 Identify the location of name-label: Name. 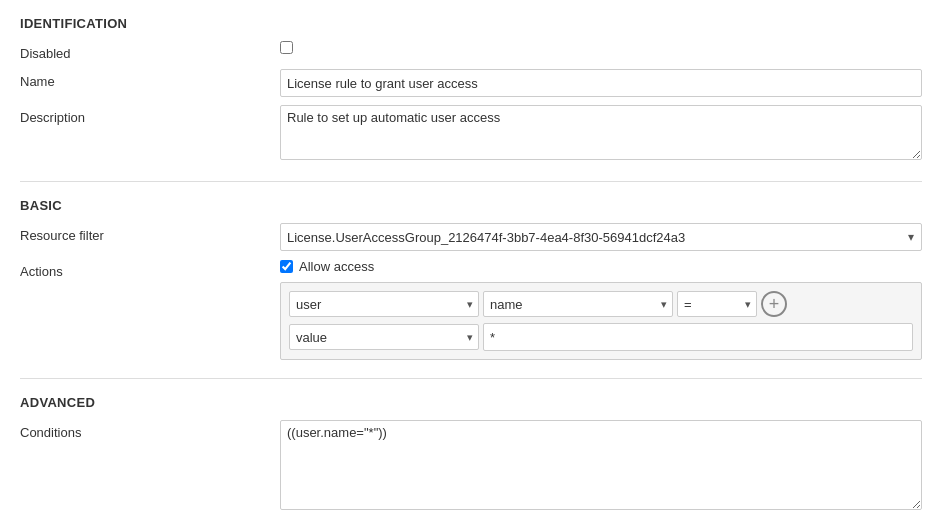
(150, 79).